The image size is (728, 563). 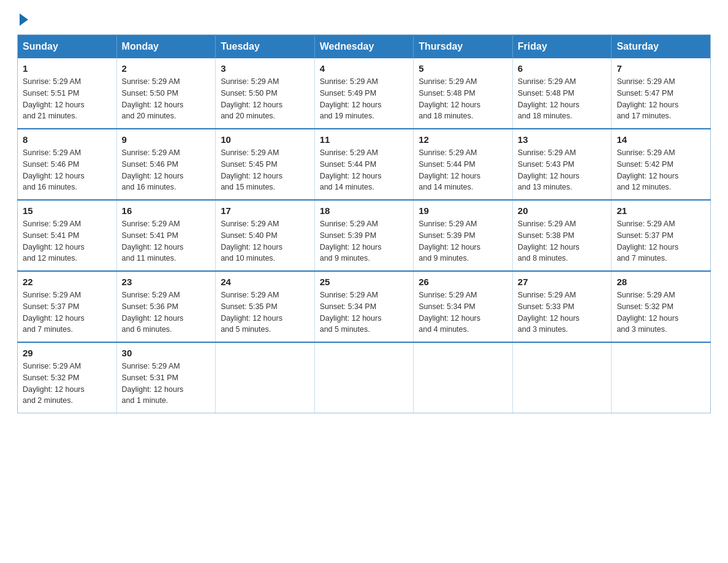 What do you see at coordinates (265, 47) in the screenshot?
I see `calendar-header-tuesday: Tuesday` at bounding box center [265, 47].